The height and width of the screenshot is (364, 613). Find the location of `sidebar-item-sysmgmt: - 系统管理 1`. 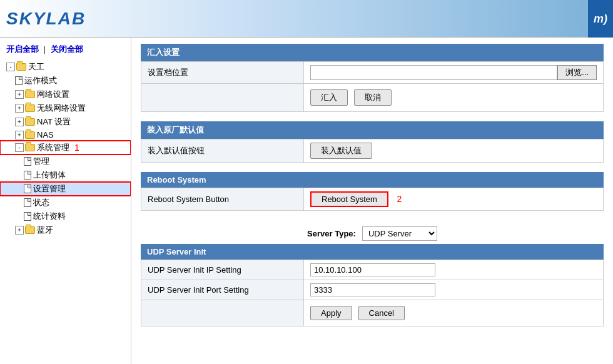

sidebar-item-sysmgmt: - 系统管理 1 is located at coordinates (65, 148).